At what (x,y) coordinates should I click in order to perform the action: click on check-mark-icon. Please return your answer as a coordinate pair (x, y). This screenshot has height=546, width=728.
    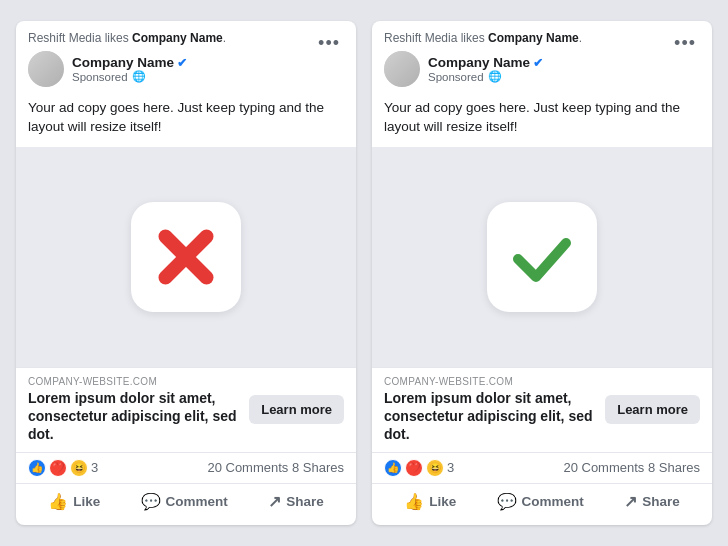
    Looking at the image, I should click on (542, 257).